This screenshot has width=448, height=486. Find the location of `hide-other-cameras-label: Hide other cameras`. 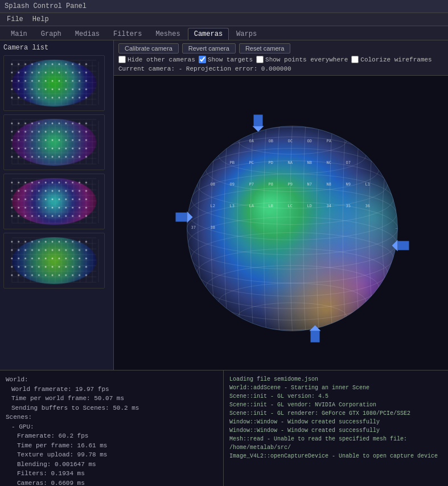

hide-other-cameras-label: Hide other cameras is located at coordinates (157, 59).